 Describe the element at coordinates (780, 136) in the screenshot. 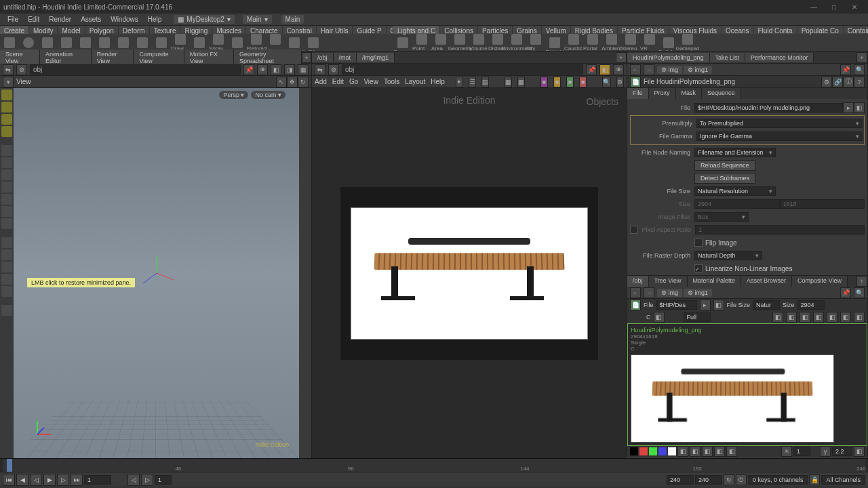

I see `dropdown-gamma: Ignore File Gamma` at that location.